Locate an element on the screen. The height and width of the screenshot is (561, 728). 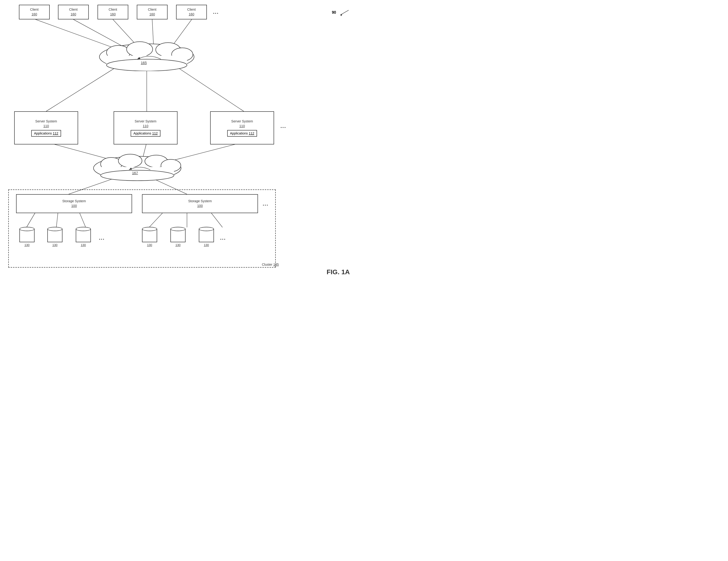
app-label-1: Applications 112 is located at coordinates (46, 133).